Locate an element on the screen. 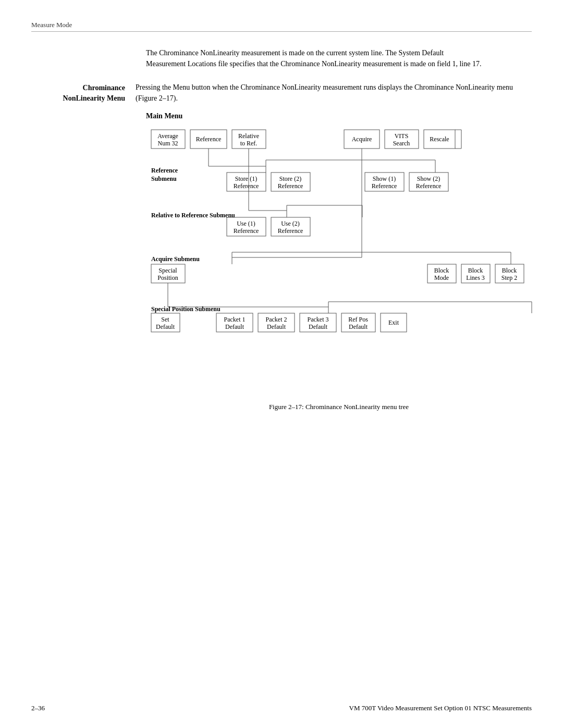  main-menu-title: Main Menu is located at coordinates (339, 116).